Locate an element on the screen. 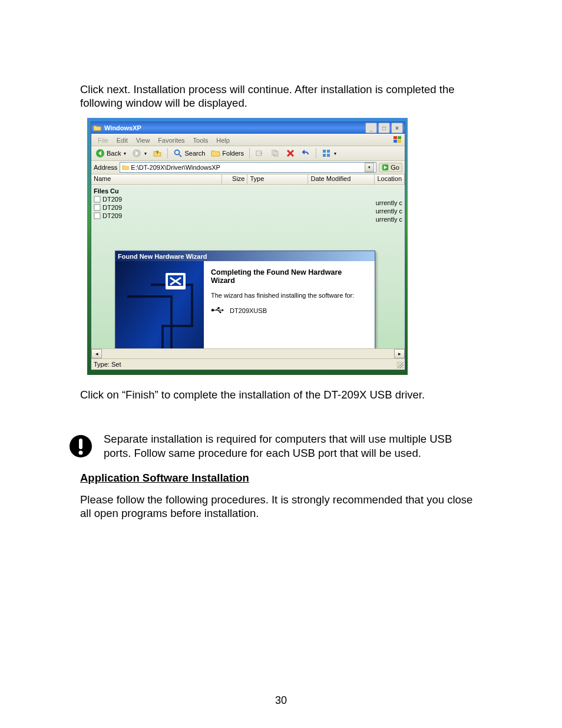 The image size is (562, 728). file-list-area: Files Cu DT209 DT209 DT209 urrently c ur… is located at coordinates (248, 272).